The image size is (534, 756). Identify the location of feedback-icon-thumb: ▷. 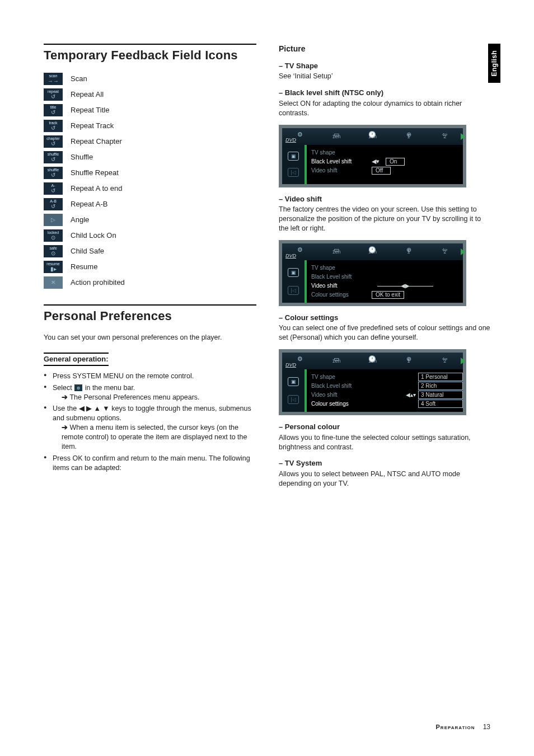
(53, 220).